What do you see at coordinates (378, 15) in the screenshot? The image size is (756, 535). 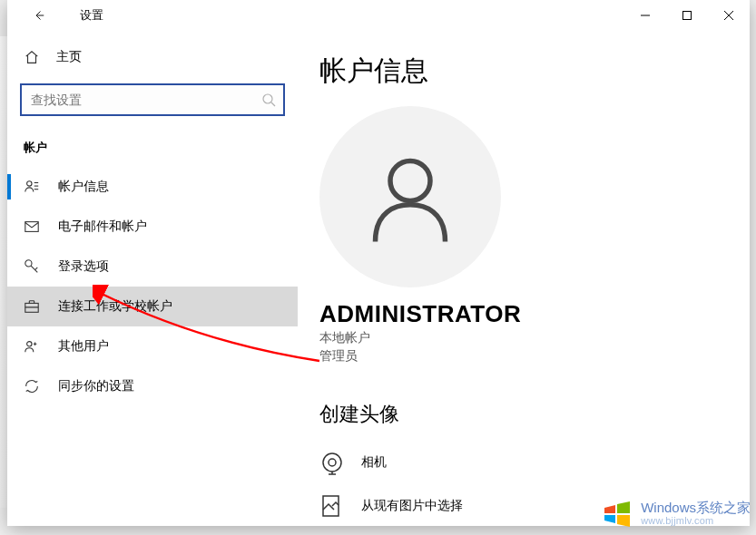 I see `titlebar: 设置` at bounding box center [378, 15].